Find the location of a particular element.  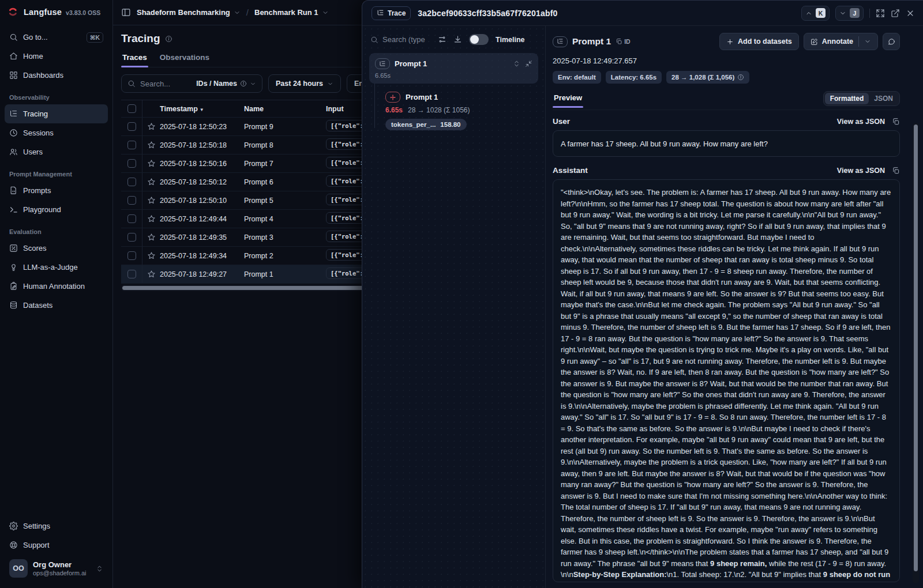

sidebar-item-llm-judge: LLM-as-a-Judge is located at coordinates (57, 267).